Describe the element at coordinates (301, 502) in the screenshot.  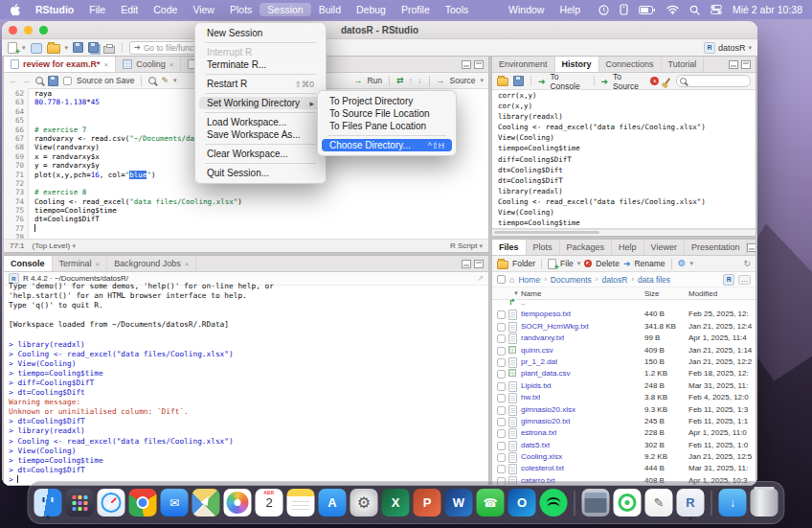
I see `dock-notes-icon` at that location.